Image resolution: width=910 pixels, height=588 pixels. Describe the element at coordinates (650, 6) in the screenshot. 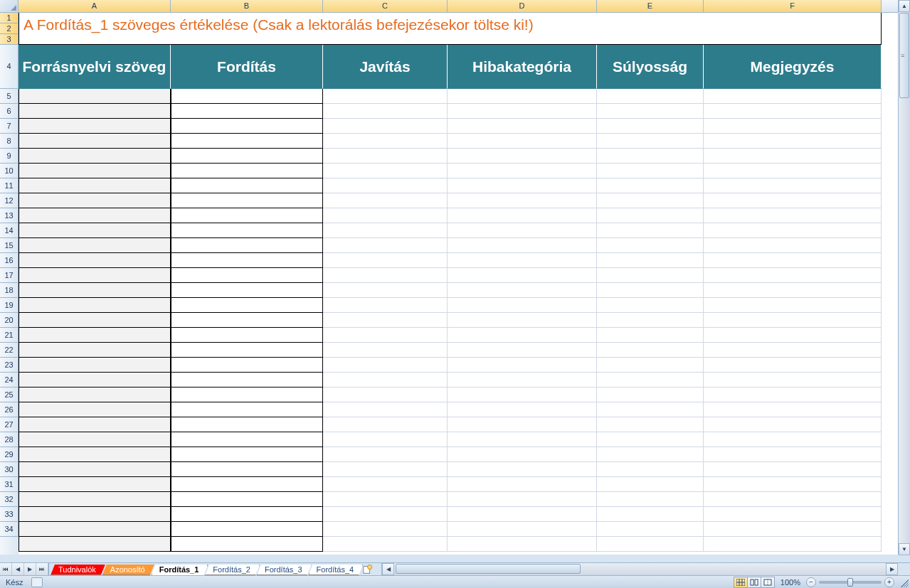

I see `col-head-e: E` at that location.